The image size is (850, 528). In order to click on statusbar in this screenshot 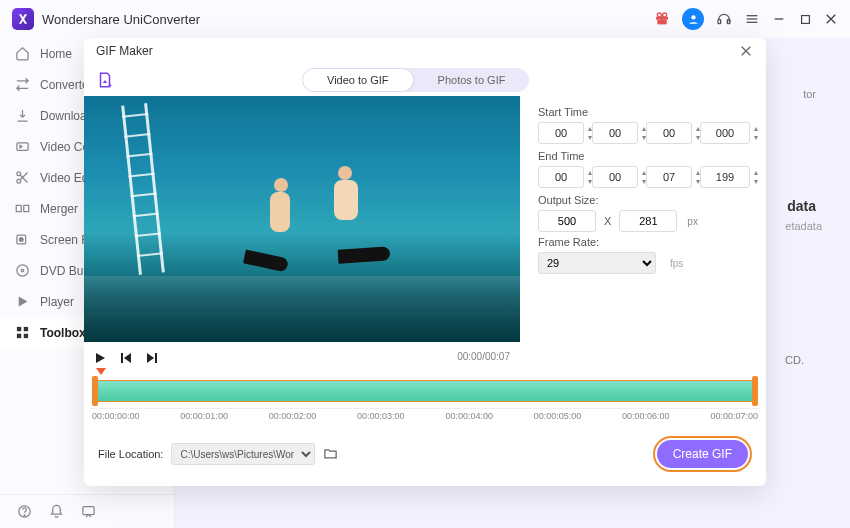, I will do `click(88, 511)`.